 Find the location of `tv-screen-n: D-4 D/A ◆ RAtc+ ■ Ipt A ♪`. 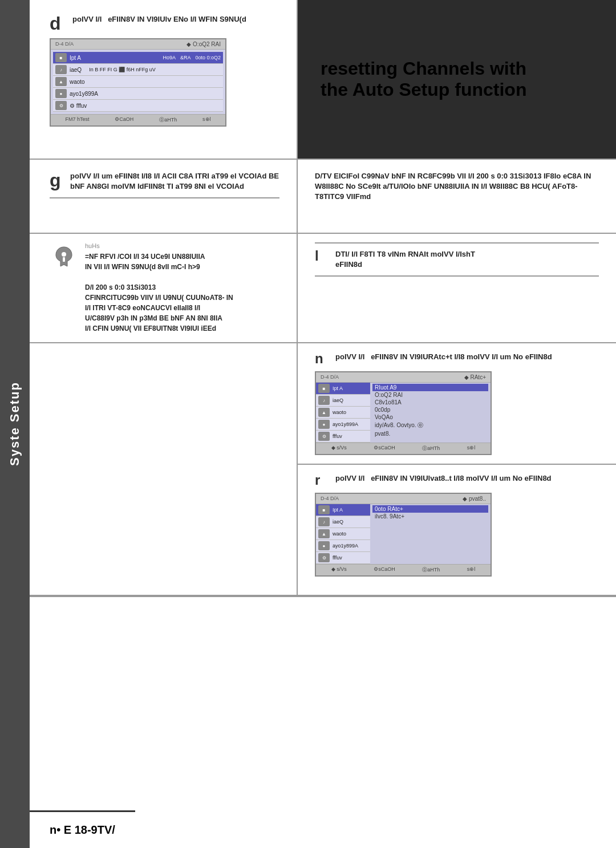

tv-screen-n: D-4 D/A ◆ RAtc+ ■ Ipt A ♪ is located at coordinates (403, 413).